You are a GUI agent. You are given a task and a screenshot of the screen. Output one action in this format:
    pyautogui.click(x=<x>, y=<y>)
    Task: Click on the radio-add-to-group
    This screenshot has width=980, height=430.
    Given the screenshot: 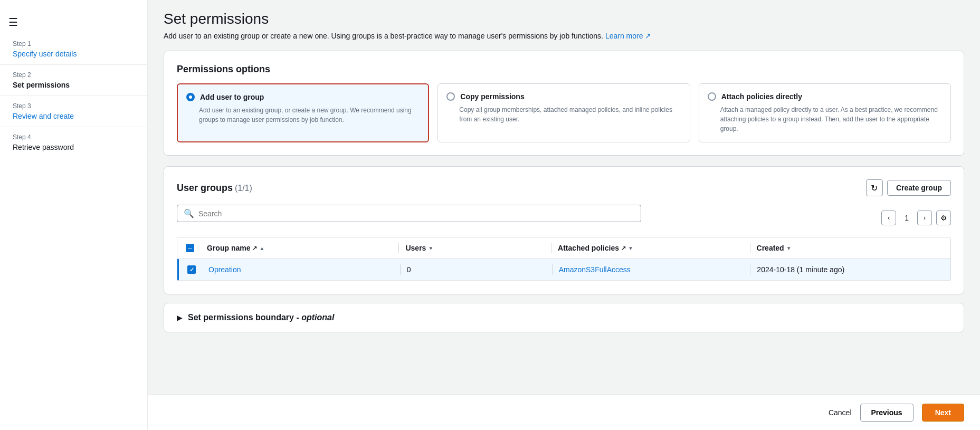 What is the action you would take?
    pyautogui.click(x=191, y=97)
    